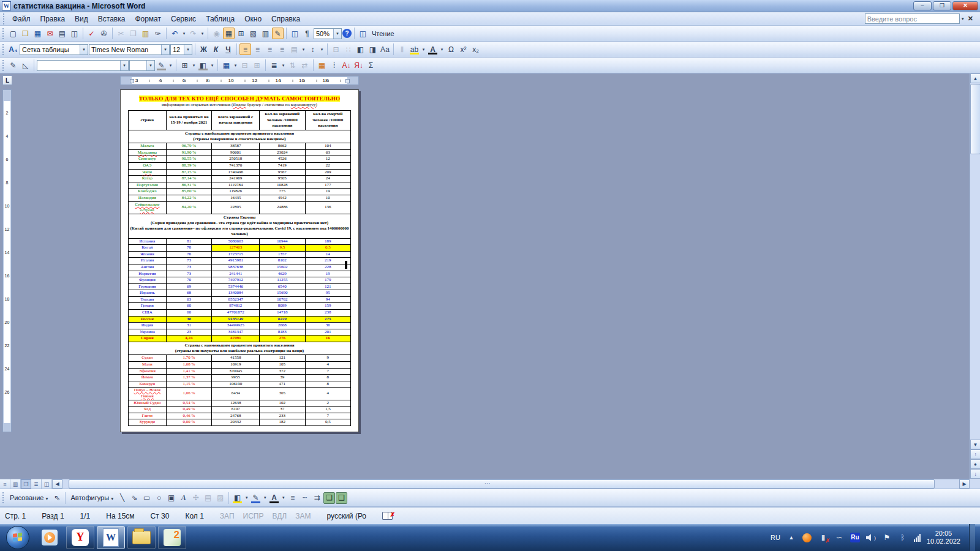 The height and width of the screenshot is (551, 980). I want to click on web-layout-icon: ▥, so click(16, 484).